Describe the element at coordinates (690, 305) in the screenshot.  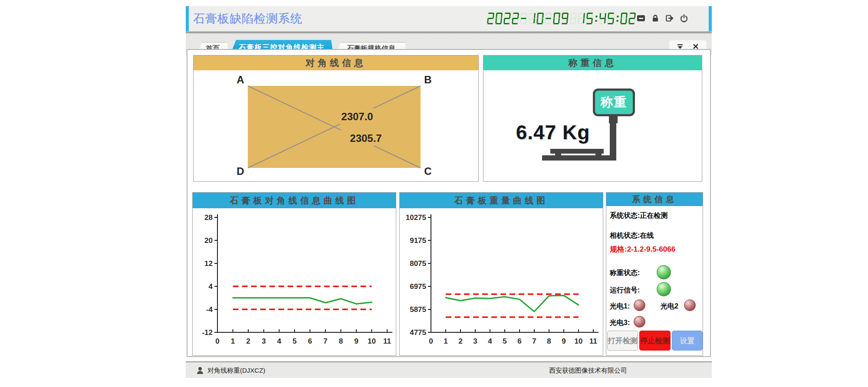
I see `photo2-led` at that location.